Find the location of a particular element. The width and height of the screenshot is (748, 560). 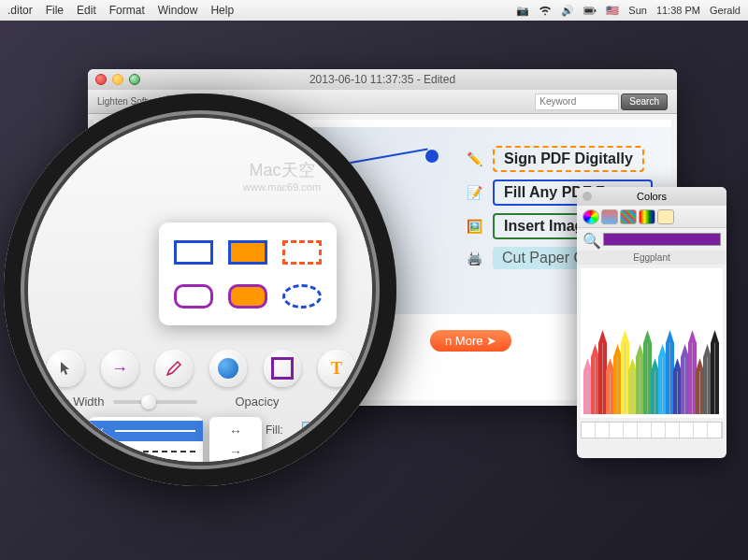

search-button: Search is located at coordinates (644, 102).